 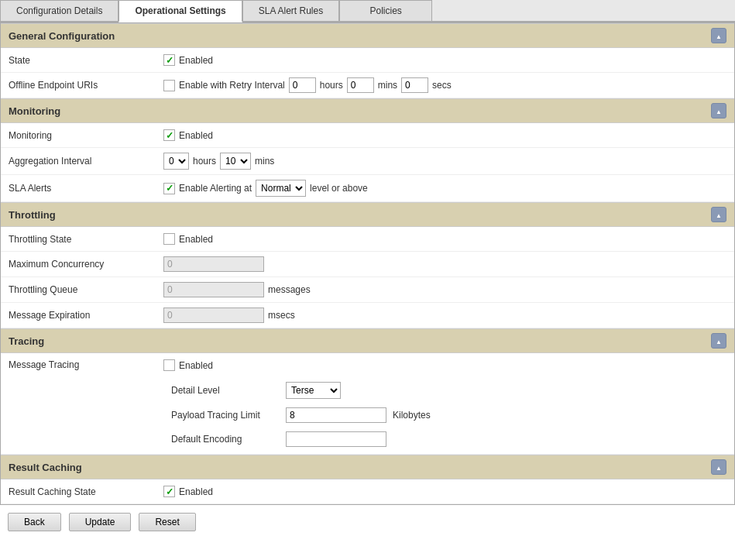 What do you see at coordinates (86, 264) in the screenshot?
I see `max-concurrency-label: Maximum Concurrency` at bounding box center [86, 264].